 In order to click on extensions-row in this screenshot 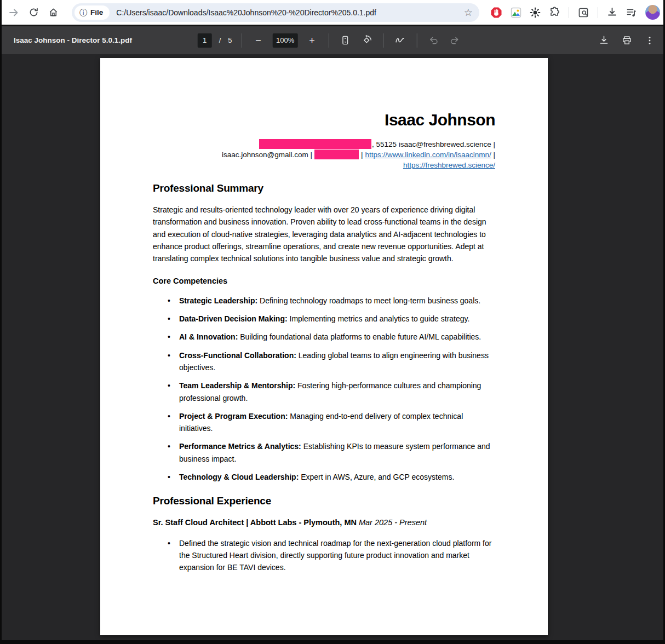, I will do `click(575, 12)`.